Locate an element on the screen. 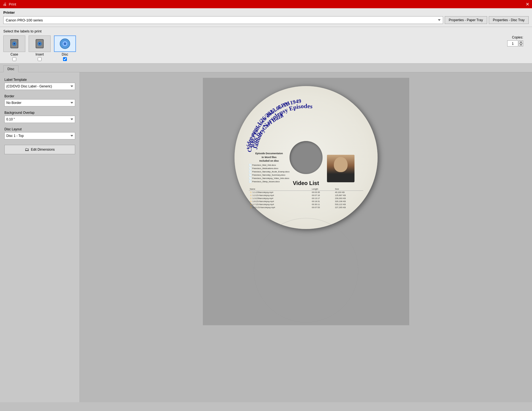  label-icon-insert is located at coordinates (40, 44).